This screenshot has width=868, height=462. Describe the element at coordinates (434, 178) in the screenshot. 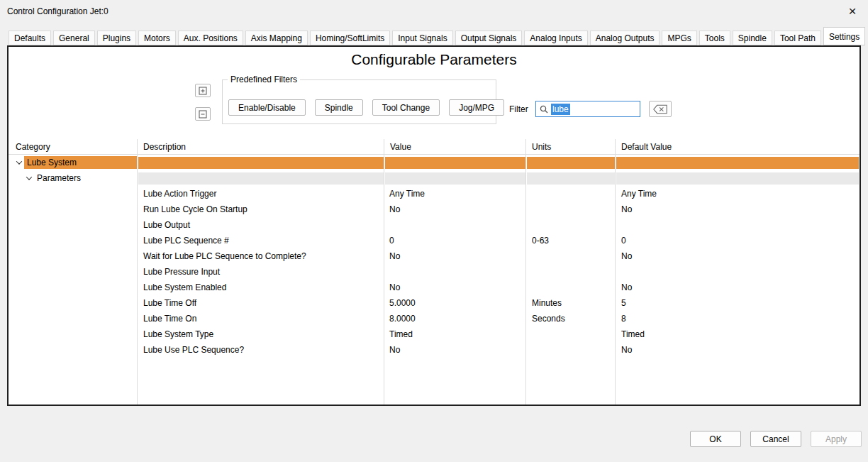

I see `tree-row-parameters: Parameters` at that location.